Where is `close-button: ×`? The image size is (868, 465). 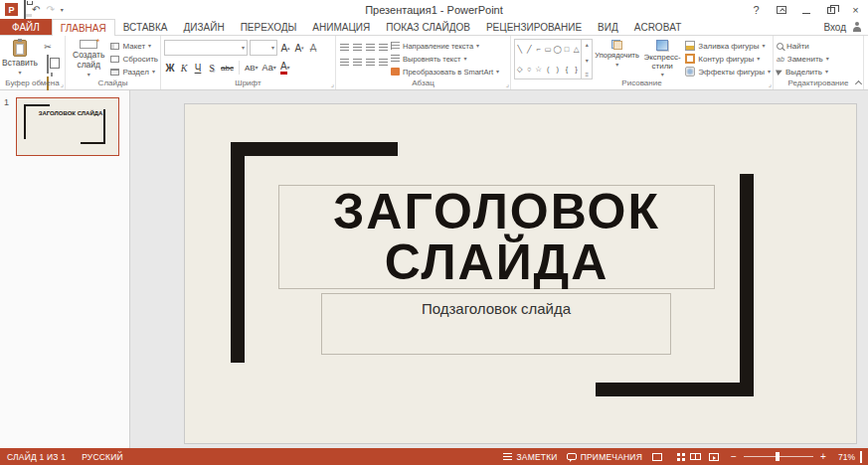 close-button: × is located at coordinates (855, 10).